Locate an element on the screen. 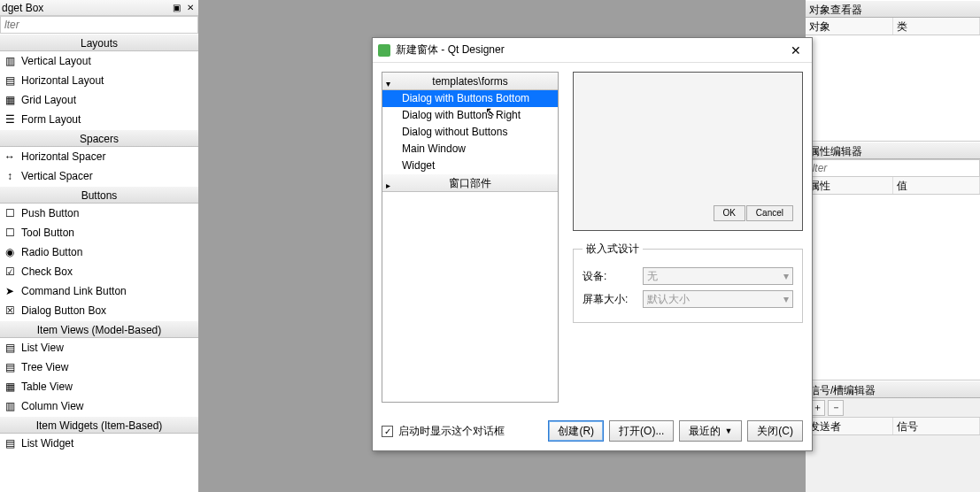 The height and width of the screenshot is (492, 980). property-grid-body is located at coordinates (892, 288).